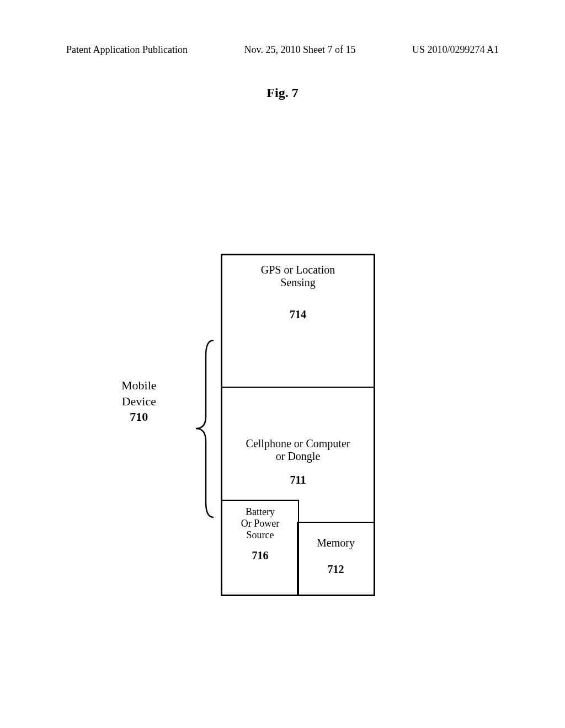  What do you see at coordinates (335, 543) in the screenshot?
I see `memory-label: Memory` at bounding box center [335, 543].